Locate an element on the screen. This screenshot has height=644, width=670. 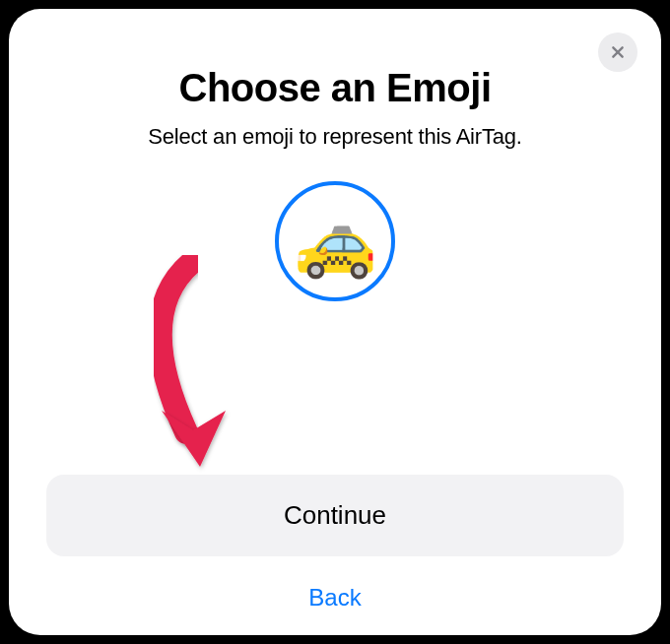
close-icon is located at coordinates (618, 52).